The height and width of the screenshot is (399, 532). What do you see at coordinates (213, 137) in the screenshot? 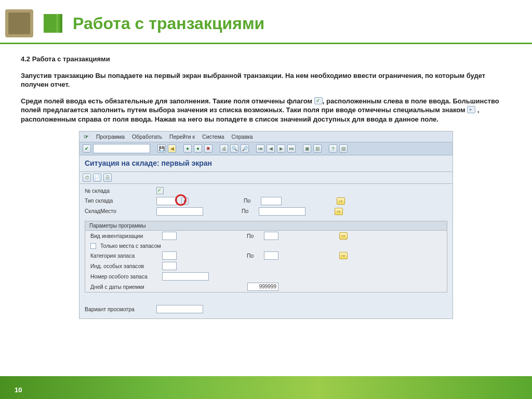
I see `menu-sistema: Система` at bounding box center [213, 137].